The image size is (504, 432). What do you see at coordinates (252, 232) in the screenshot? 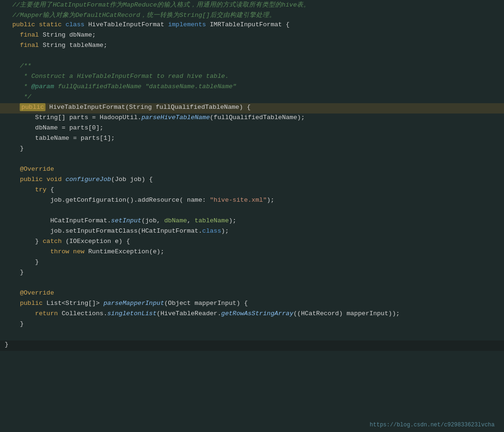
I see `code-line: job.setInputFormatClass(HCatInputFormat.…` at bounding box center [252, 232].